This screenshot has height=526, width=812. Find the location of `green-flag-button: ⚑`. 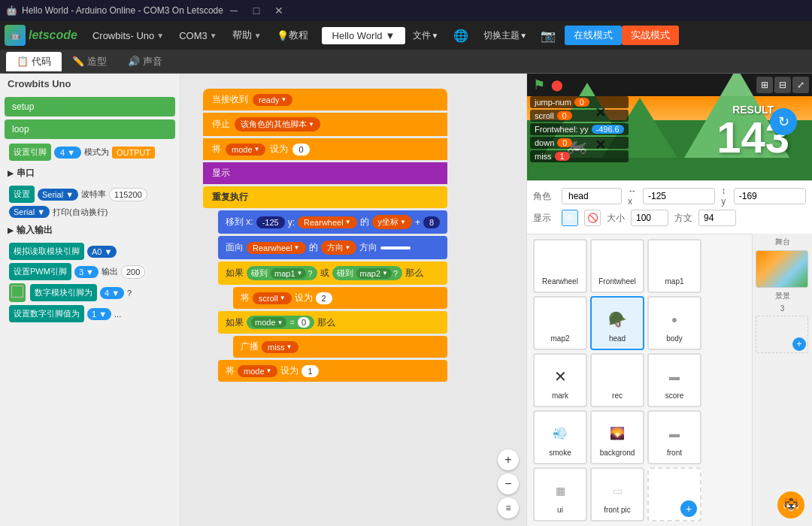

green-flag-button: ⚑ is located at coordinates (539, 85).